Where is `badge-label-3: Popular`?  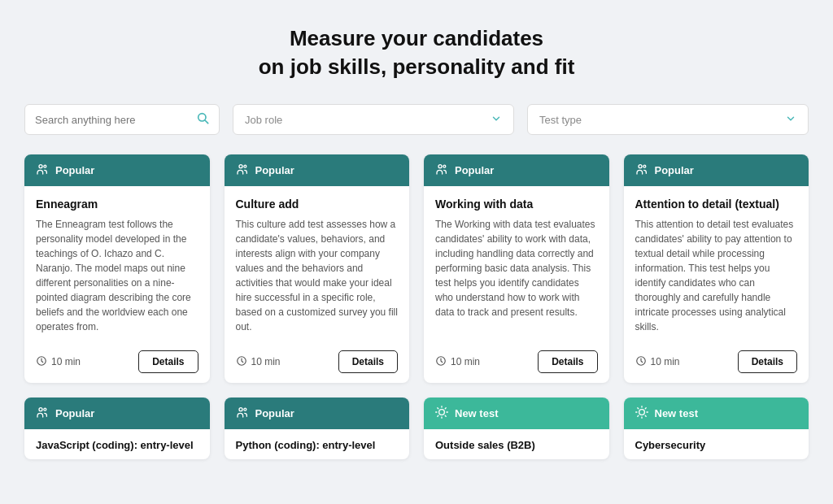 badge-label-3: Popular is located at coordinates (674, 171).